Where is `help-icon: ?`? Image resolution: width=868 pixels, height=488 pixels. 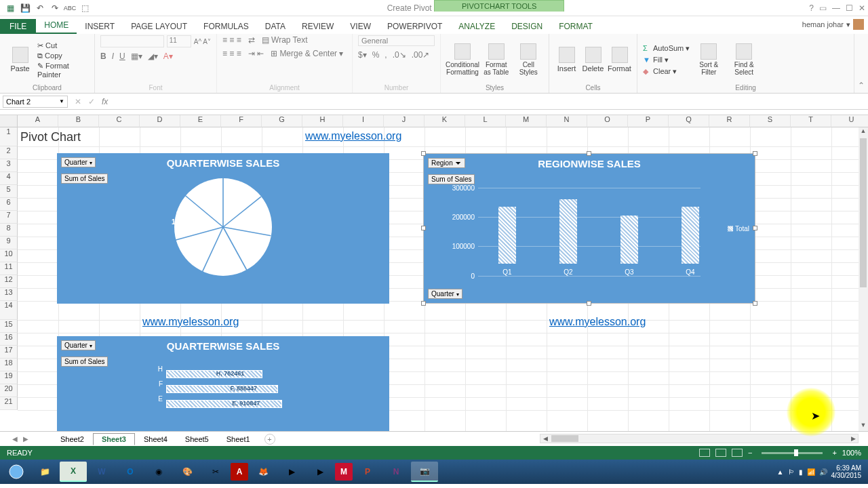
help-icon: ? is located at coordinates (811, 8).